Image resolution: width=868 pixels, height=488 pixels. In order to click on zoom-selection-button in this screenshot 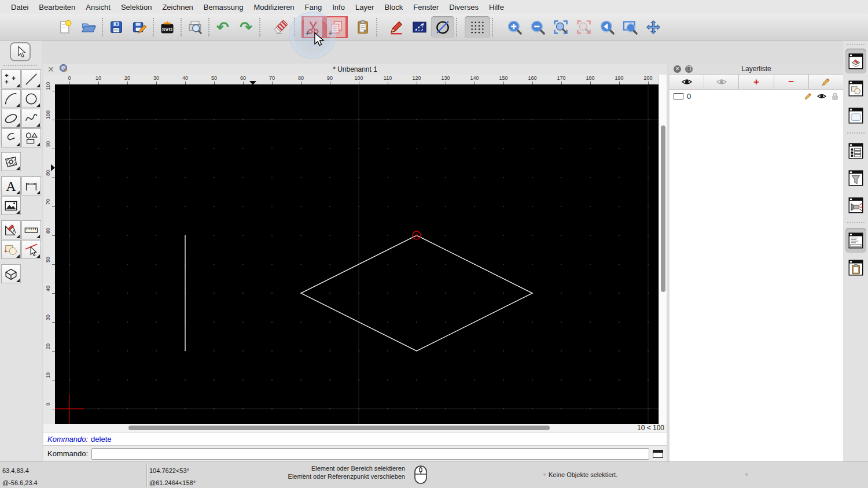, I will do `click(584, 27)`.